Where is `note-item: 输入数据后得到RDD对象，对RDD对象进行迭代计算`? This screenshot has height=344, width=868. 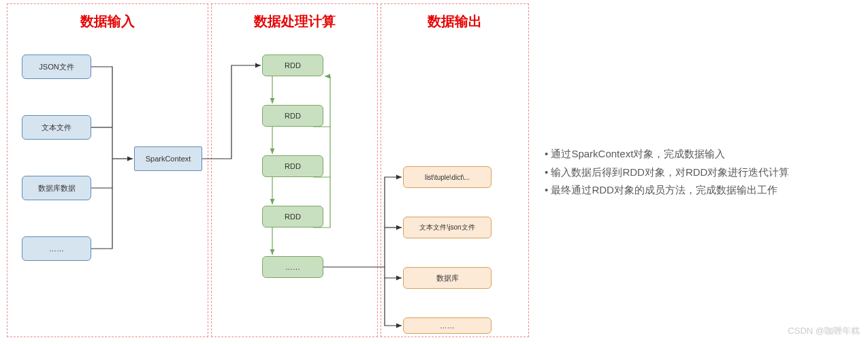 note-item: 输入数据后得到RDD对象，对RDD对象进行迭代计算 is located at coordinates (667, 173).